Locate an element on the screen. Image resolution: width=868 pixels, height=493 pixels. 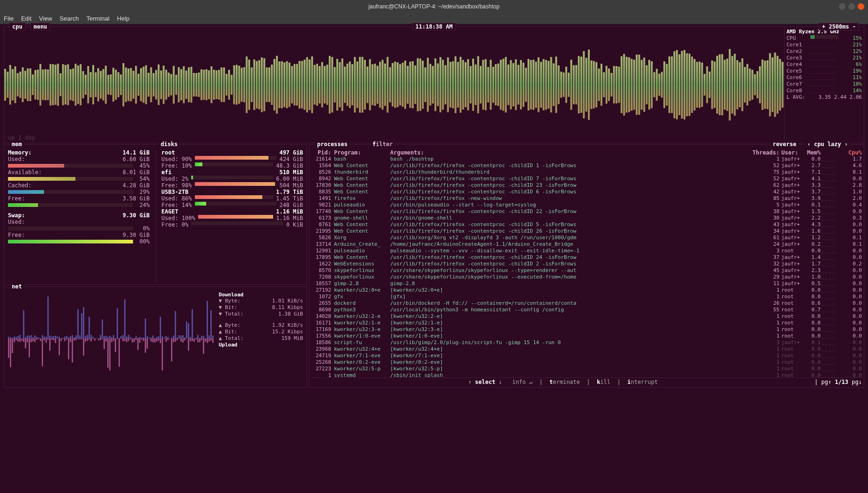
table-row: 1systemd/sbin/init splash1root0.0⣀⣀⣀⣀0.0 is located at coordinates (586, 375).